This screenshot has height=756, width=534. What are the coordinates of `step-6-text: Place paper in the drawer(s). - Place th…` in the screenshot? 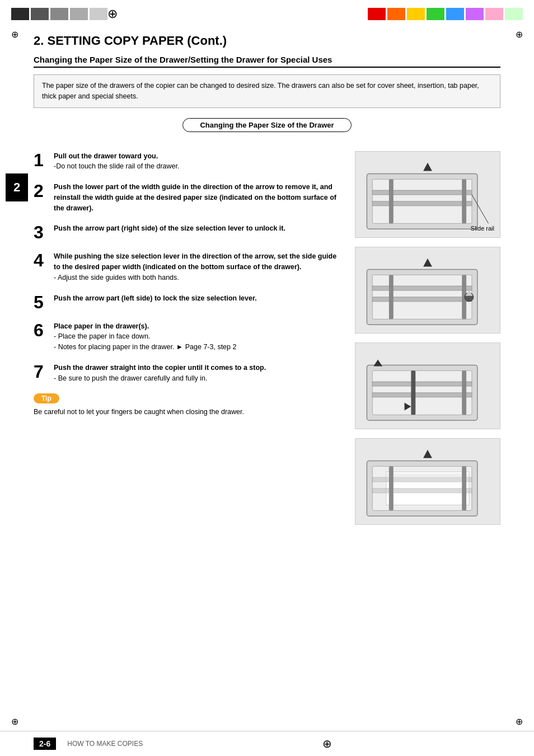 It's located at (145, 337).